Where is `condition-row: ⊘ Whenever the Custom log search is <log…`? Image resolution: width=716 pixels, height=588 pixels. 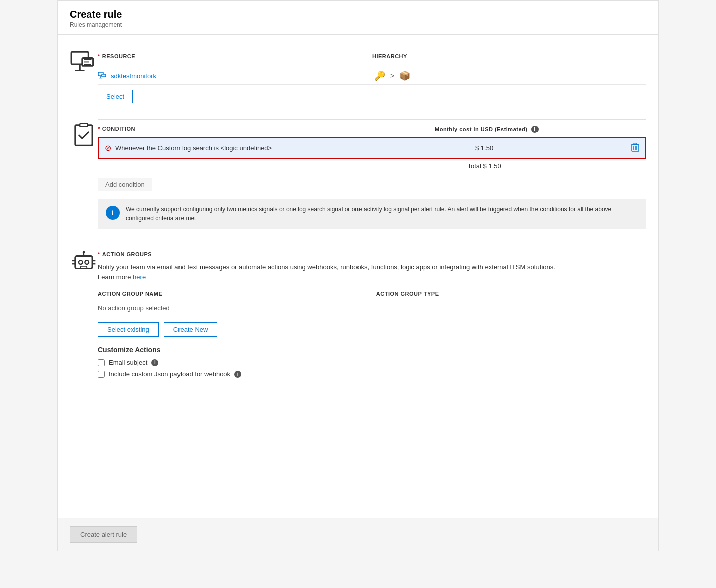 condition-row: ⊘ Whenever the Custom log search is <log… is located at coordinates (372, 148).